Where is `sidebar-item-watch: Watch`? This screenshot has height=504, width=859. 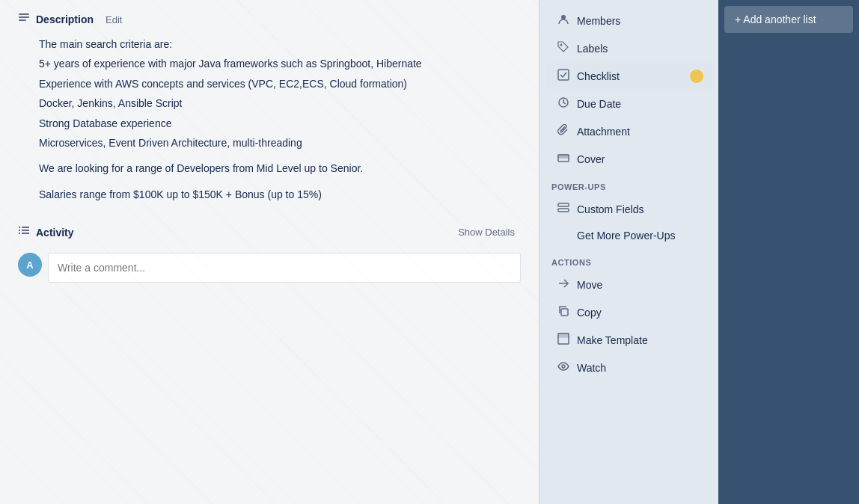
sidebar-item-watch: Watch is located at coordinates (629, 368).